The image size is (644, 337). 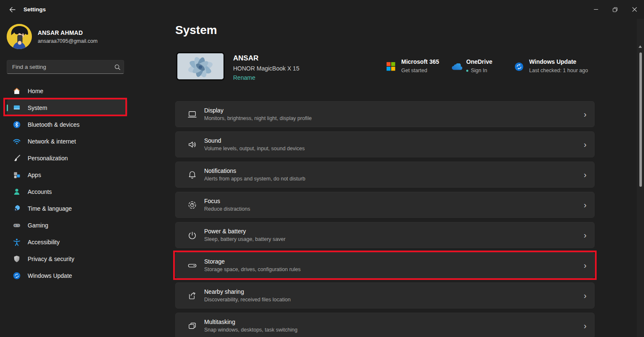 I want to click on sidebar-item-label: Bluetooth & devices, so click(x=54, y=125).